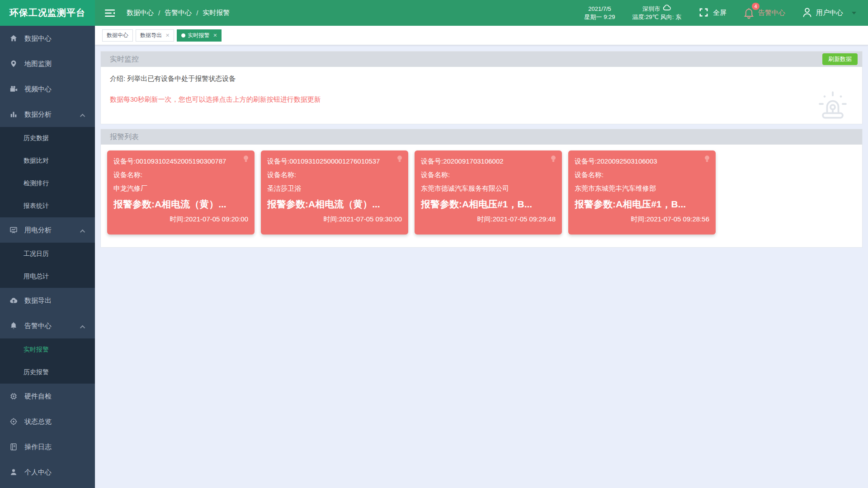 The width and height of the screenshot is (868, 488). I want to click on breadcrumb-item-realtime-alarm: 实时报警, so click(216, 13).